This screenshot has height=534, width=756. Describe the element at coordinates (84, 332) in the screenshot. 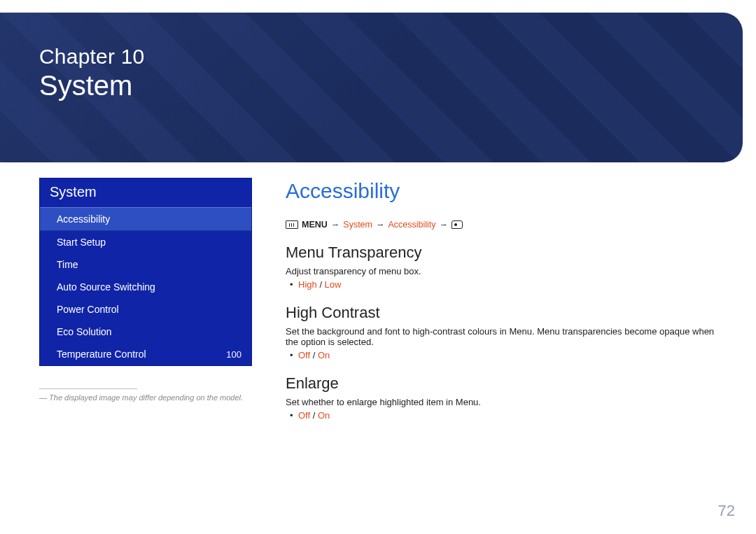

I see `menu-item-label: Eco Solution` at that location.